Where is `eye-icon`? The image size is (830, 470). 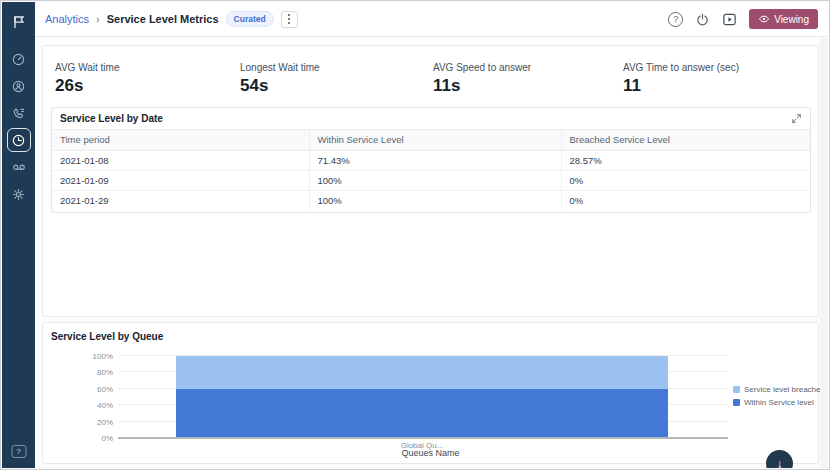 eye-icon is located at coordinates (764, 19).